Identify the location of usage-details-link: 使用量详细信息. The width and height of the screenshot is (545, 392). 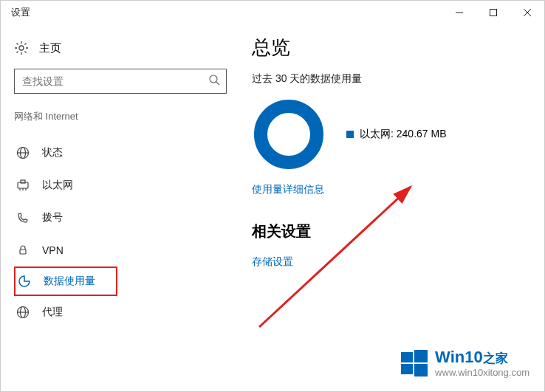
(288, 190).